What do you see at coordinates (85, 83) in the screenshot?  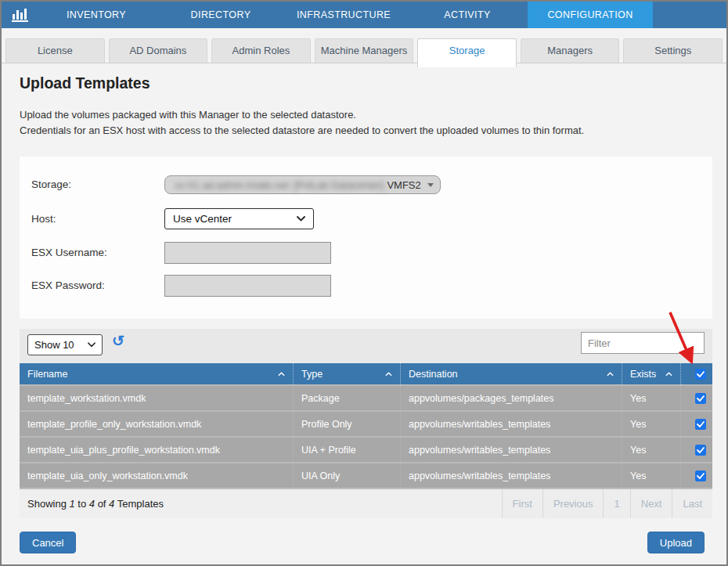 I see `page-title: Upload Templates` at bounding box center [85, 83].